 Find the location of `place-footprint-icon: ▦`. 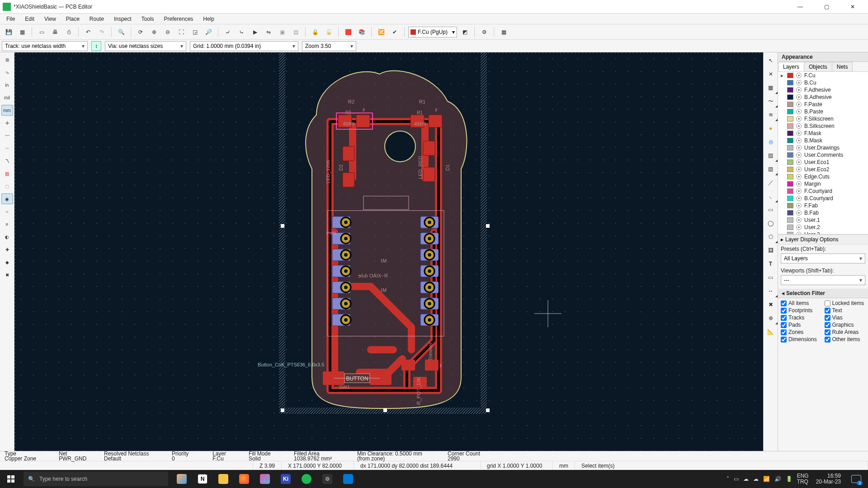

place-footprint-icon: ▦ is located at coordinates (771, 88).